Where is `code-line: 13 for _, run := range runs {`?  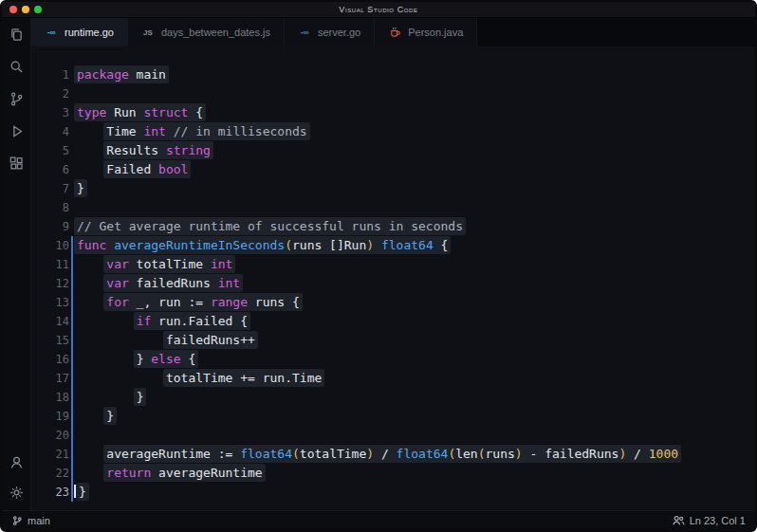 code-line: 13 for _, run := range runs { is located at coordinates (393, 303).